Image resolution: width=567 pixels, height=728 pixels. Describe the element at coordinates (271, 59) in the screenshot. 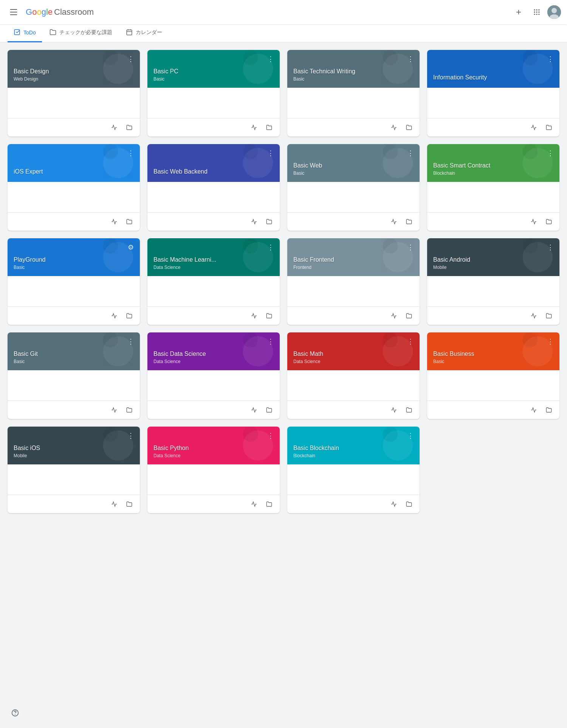

I see `course-menu-button-2: ⋮` at that location.